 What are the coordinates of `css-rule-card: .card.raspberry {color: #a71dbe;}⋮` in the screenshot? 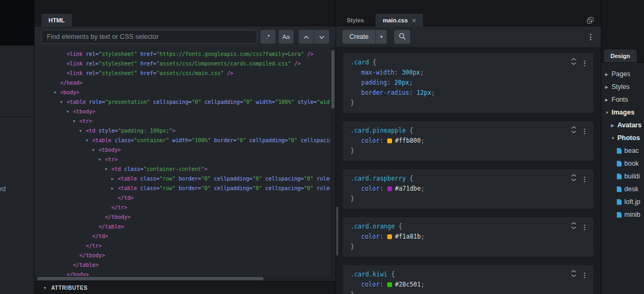 It's located at (468, 189).